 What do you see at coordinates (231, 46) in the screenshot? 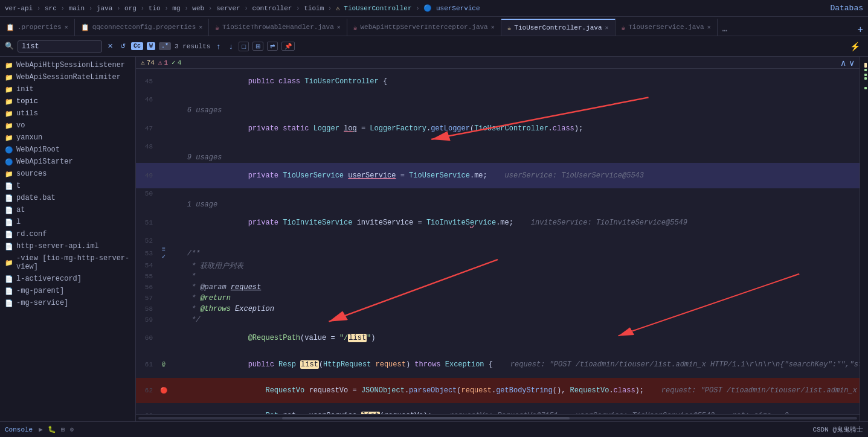
I see `next-result-button: ↓` at bounding box center [231, 46].